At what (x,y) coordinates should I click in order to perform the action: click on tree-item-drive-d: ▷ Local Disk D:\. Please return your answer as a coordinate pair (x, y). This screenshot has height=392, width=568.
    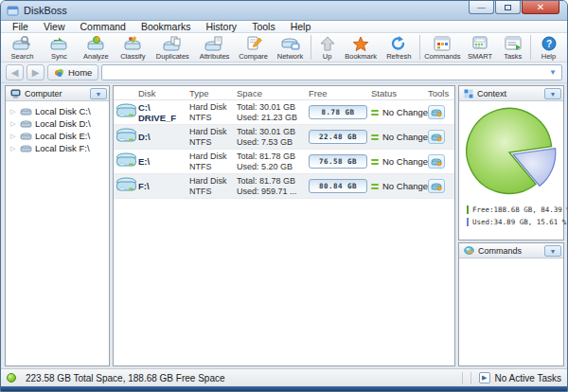
    Looking at the image, I should click on (57, 123).